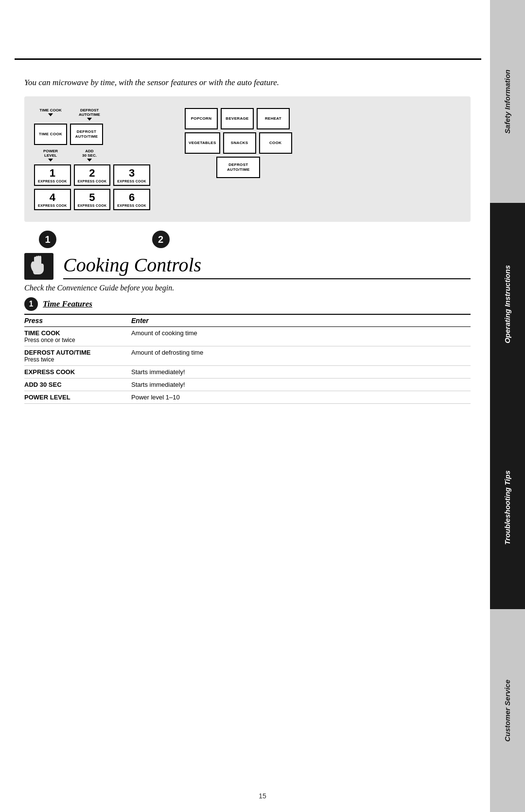 This screenshot has width=525, height=812. What do you see at coordinates (238, 119) in the screenshot?
I see `right-keypad-row-1: POPCORN BEVERAGE REHEAT` at bounding box center [238, 119].